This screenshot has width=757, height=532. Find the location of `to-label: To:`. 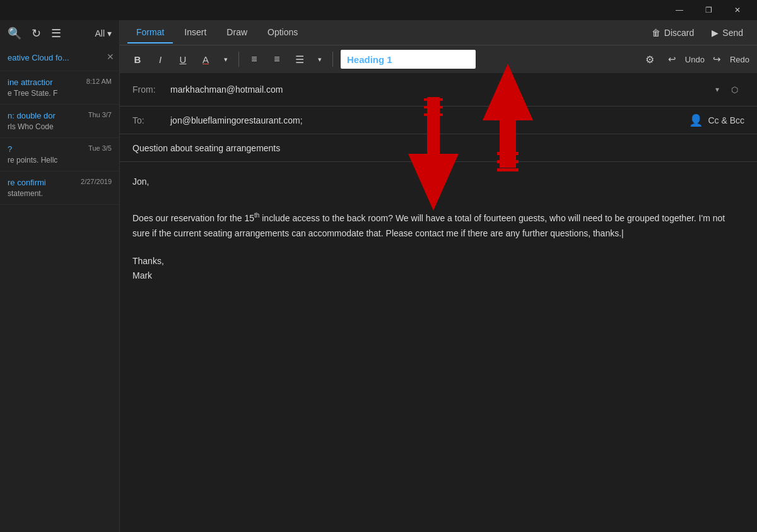

to-label: To: is located at coordinates (151, 120).